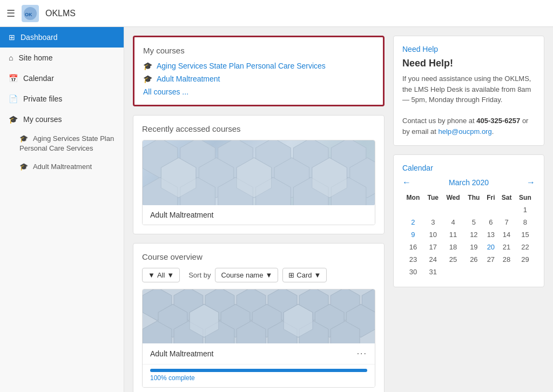 This screenshot has width=553, height=392. Describe the element at coordinates (318, 275) in the screenshot. I see `view-arrow: ▼` at that location.